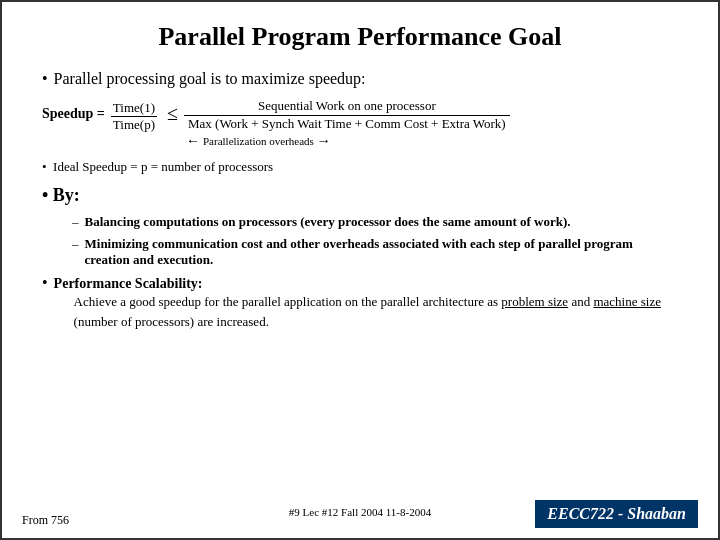  What do you see at coordinates (376, 312) in the screenshot?
I see `perf-text: Achieve a good speedup for the parallel …` at bounding box center [376, 312].